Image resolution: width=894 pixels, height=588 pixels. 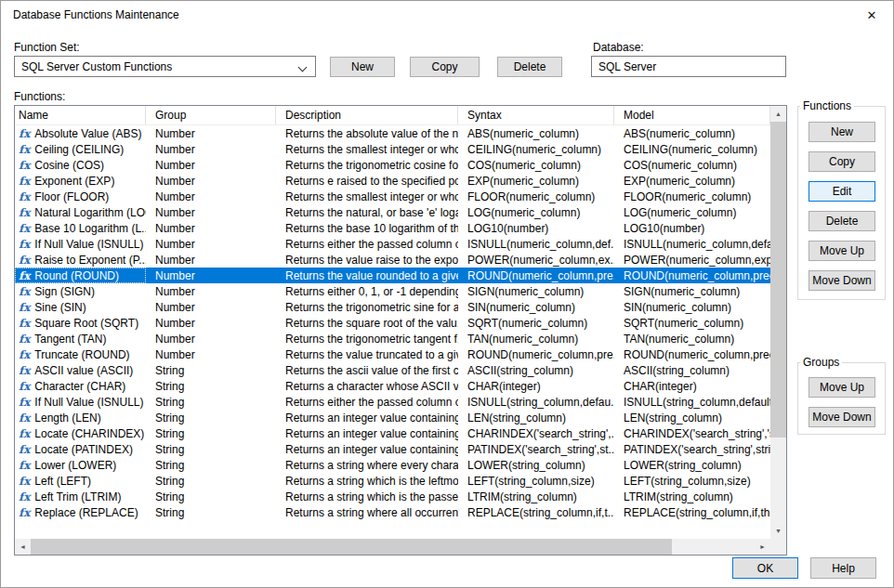 What do you see at coordinates (692, 481) in the screenshot?
I see `cell-model: LEFT(string_column,size)` at bounding box center [692, 481].